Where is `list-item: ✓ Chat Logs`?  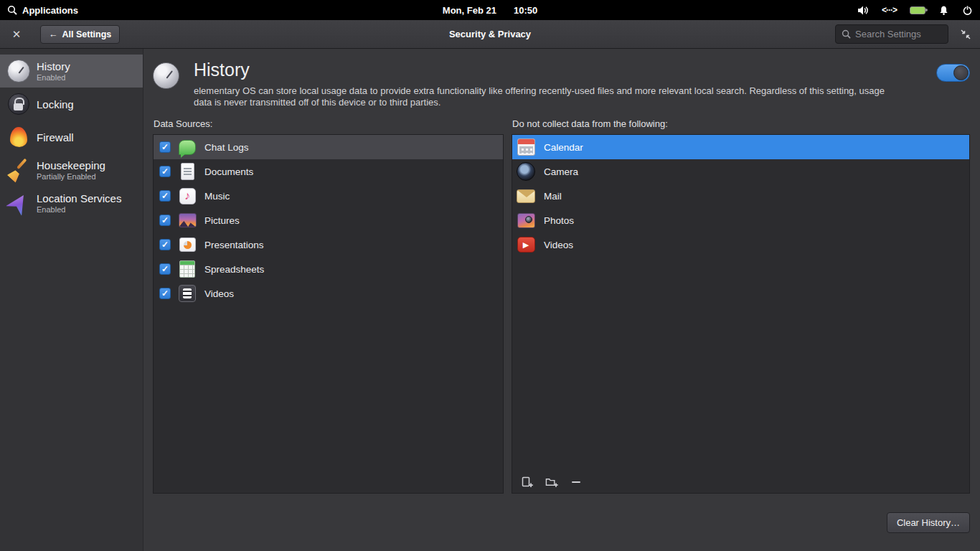
list-item: ✓ Chat Logs is located at coordinates (329, 147).